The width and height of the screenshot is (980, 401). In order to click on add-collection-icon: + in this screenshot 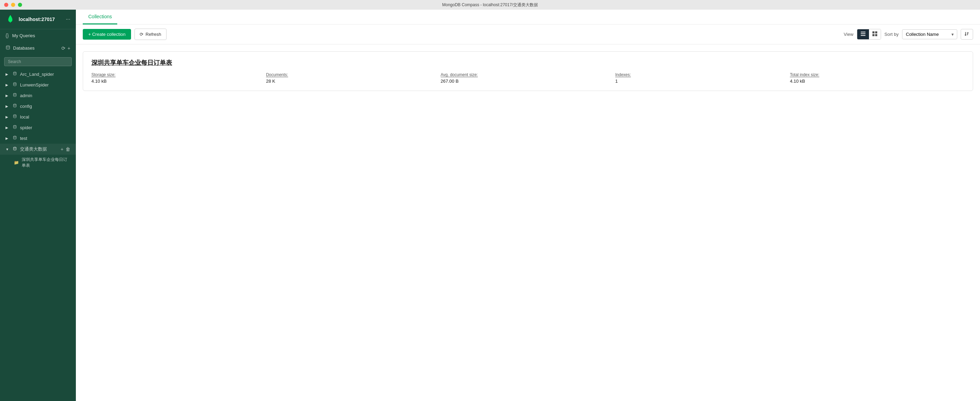, I will do `click(62, 149)`.